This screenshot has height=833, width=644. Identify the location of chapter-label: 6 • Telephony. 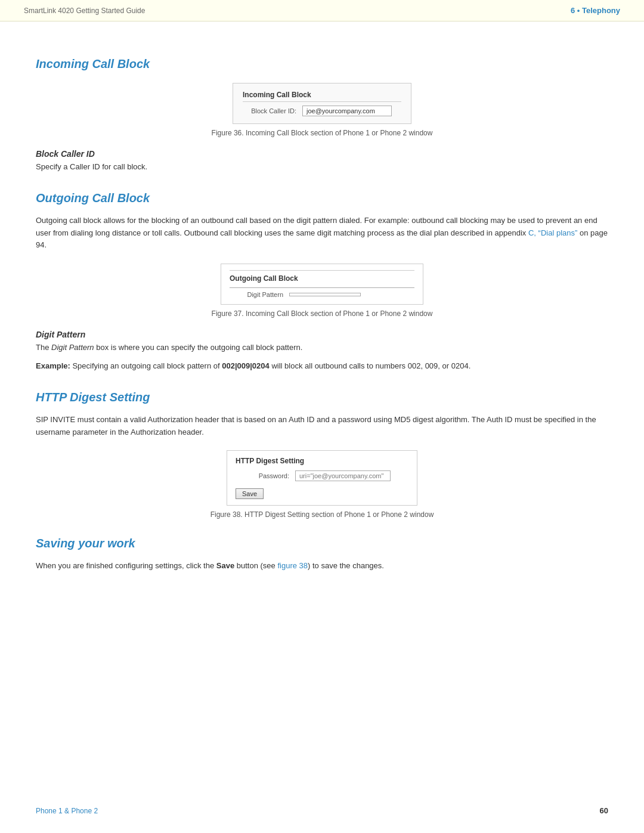
(595, 11).